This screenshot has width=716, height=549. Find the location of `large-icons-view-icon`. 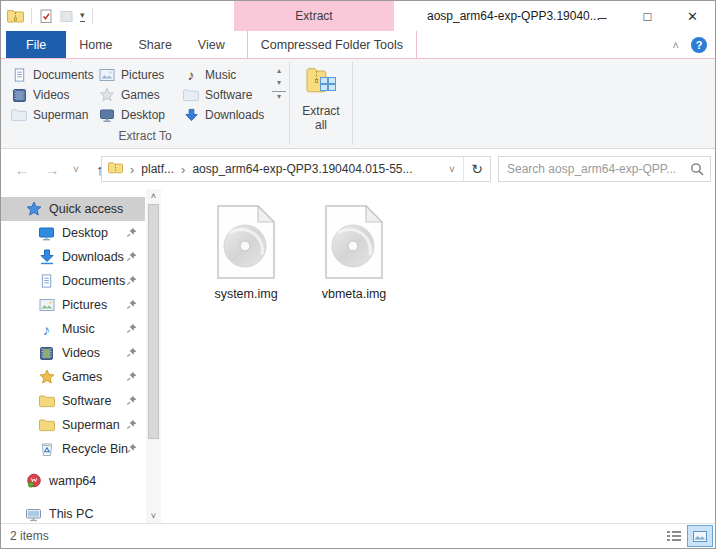

large-icons-view-icon is located at coordinates (700, 536).